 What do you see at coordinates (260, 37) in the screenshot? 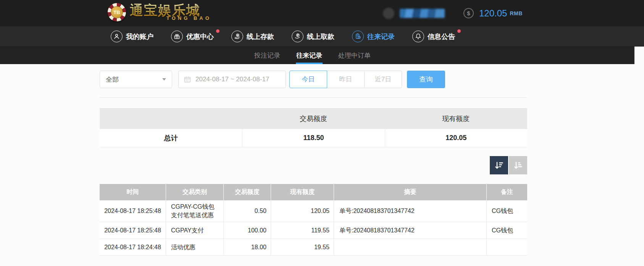
I see `nav-label: 线上存款` at bounding box center [260, 37].